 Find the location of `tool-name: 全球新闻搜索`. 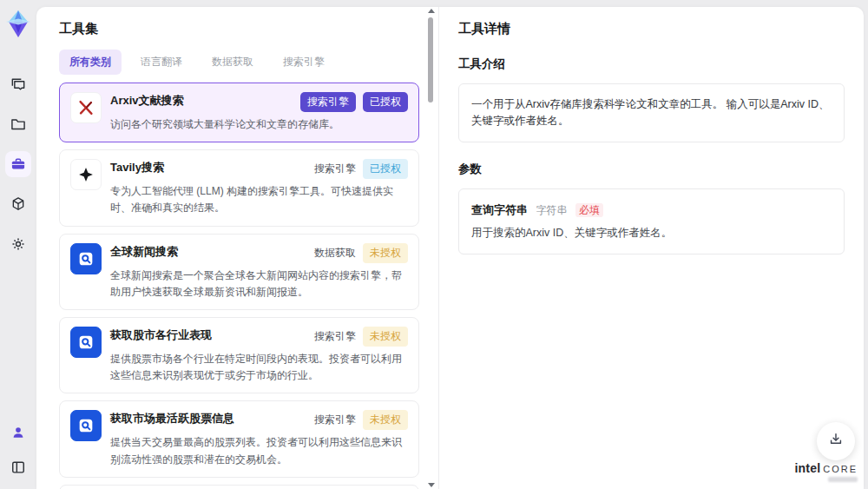

tool-name: 全球新闻搜索 is located at coordinates (208, 252).